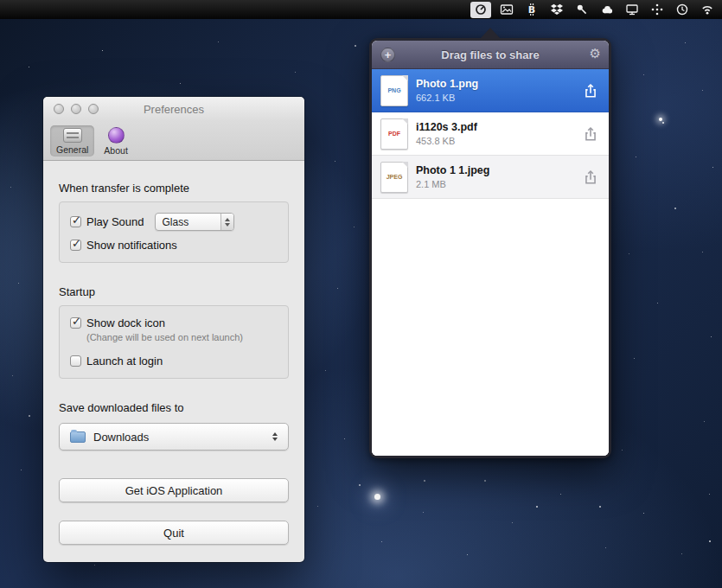  What do you see at coordinates (453, 170) in the screenshot?
I see `file-name: Photo 1 1.jpeg` at bounding box center [453, 170].